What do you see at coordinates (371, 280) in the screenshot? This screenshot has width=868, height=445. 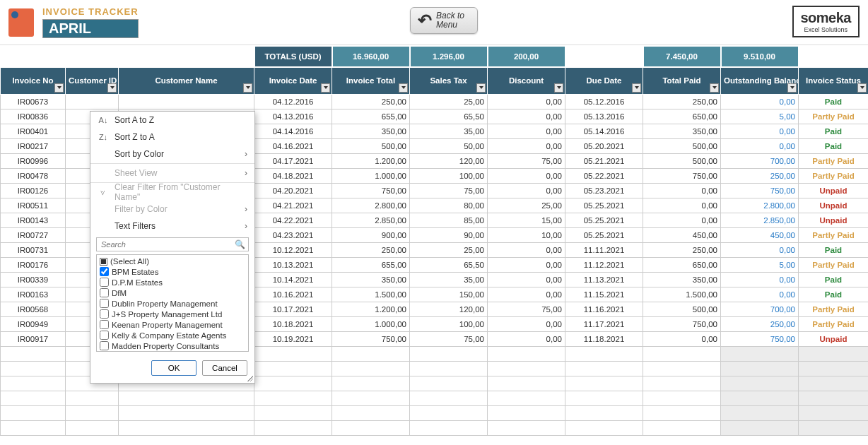 I see `cell-invoice-total: 350,00` at bounding box center [371, 280].